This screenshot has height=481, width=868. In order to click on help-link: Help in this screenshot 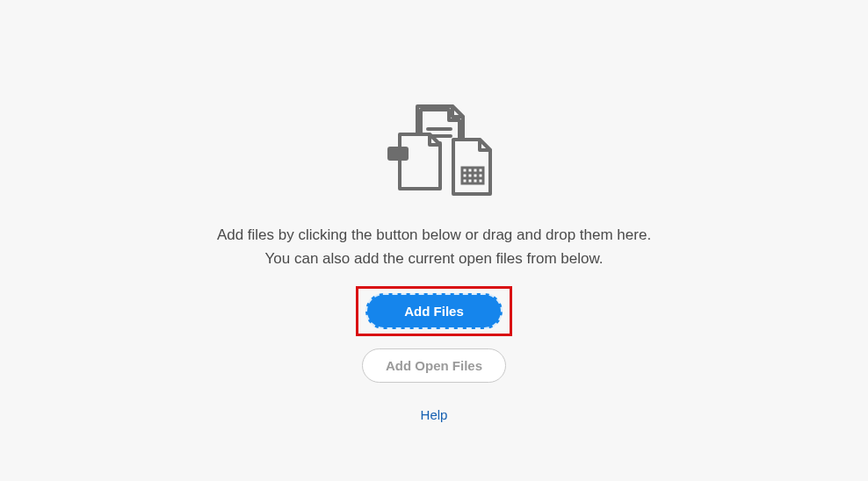, I will do `click(434, 414)`.